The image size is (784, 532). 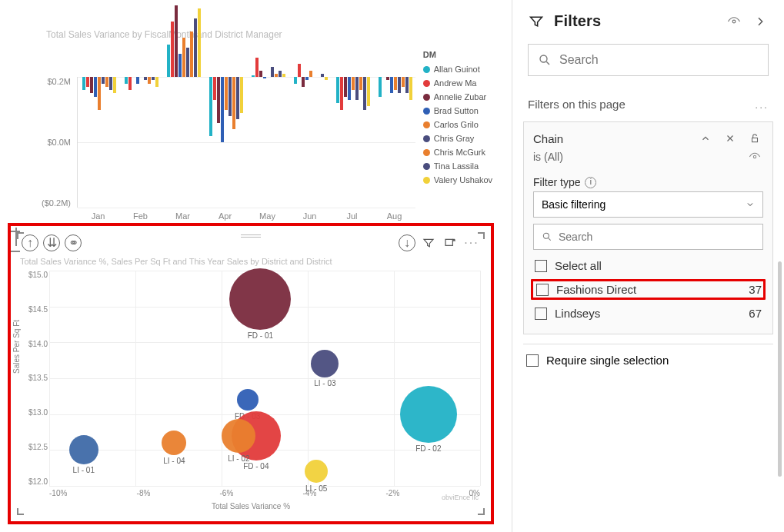 I want to click on legend-item: Chris Gray, so click(x=458, y=138).